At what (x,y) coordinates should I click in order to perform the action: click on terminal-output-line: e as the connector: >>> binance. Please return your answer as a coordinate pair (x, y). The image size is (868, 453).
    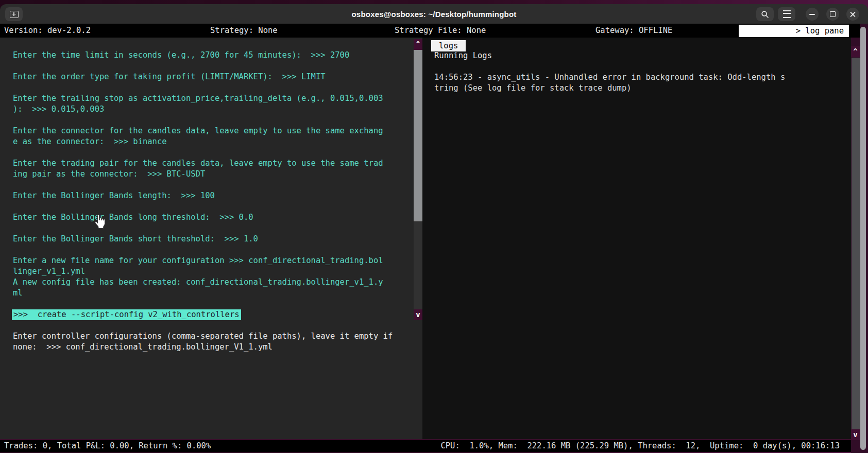
    Looking at the image, I should click on (198, 142).